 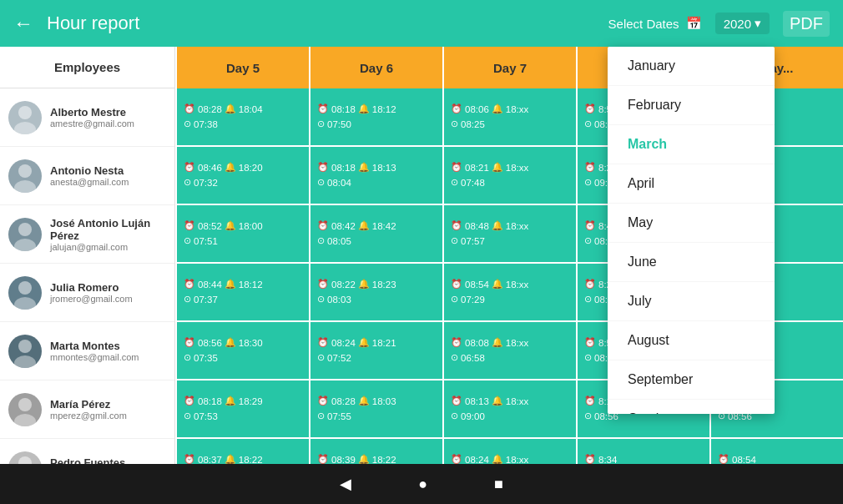 What do you see at coordinates (691, 184) in the screenshot?
I see `month-option: April` at bounding box center [691, 184].